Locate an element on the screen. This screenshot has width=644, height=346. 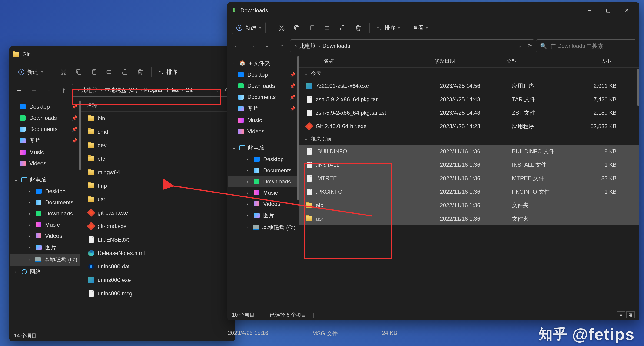
details-view-button: ≡ is located at coordinates (621, 315).